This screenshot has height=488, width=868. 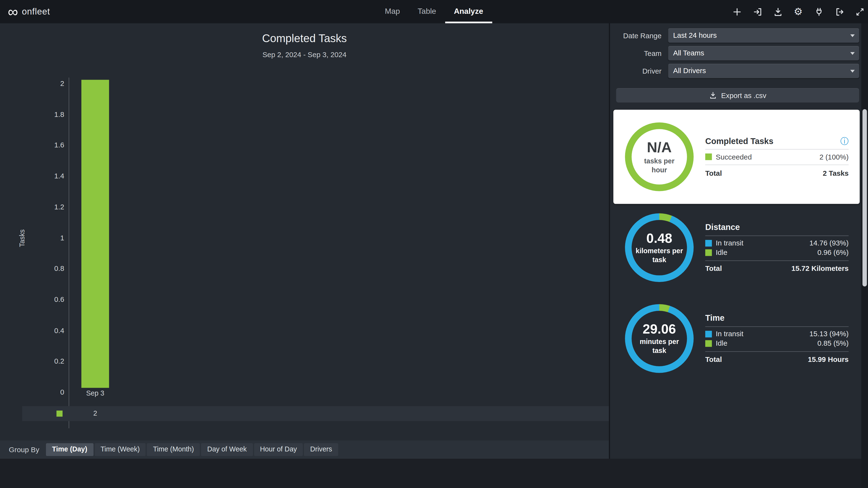 What do you see at coordinates (468, 11) in the screenshot?
I see `tab-analyze: Analyze` at bounding box center [468, 11].